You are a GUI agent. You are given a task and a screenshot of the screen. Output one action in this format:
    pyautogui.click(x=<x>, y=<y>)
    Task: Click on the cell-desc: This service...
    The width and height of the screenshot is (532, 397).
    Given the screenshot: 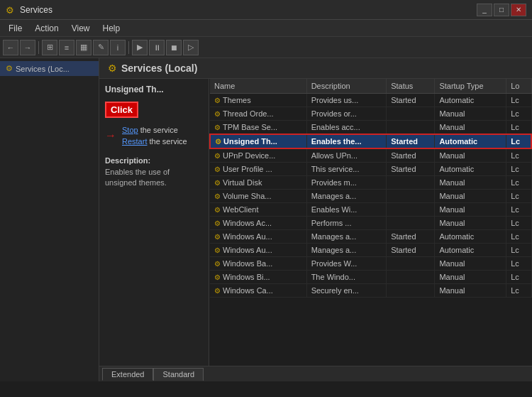 What is the action you would take?
    pyautogui.click(x=346, y=169)
    